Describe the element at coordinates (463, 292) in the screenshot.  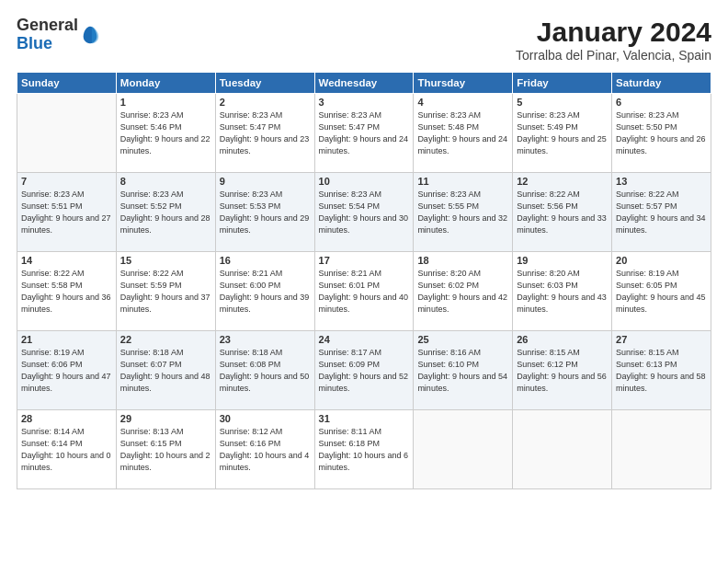
I see `day-info: Sunrise: 8:20 AMSunset: 6:02 PMDaylight:…` at that location.